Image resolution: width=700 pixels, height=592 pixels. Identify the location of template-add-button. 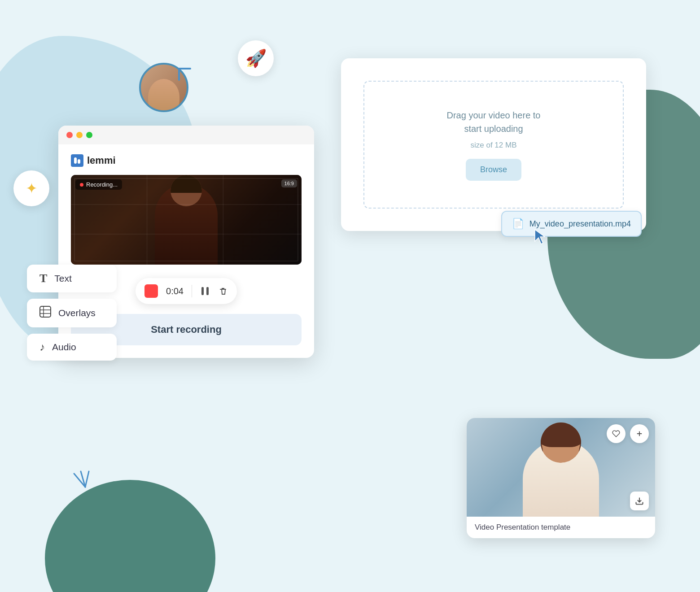
(639, 434).